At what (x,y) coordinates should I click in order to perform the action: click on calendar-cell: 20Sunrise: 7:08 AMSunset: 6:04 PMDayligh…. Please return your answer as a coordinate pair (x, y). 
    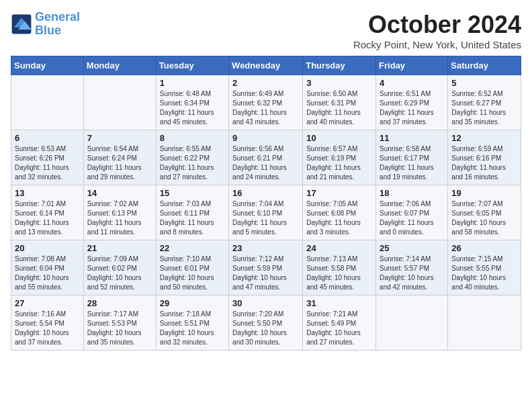
    Looking at the image, I should click on (48, 268).